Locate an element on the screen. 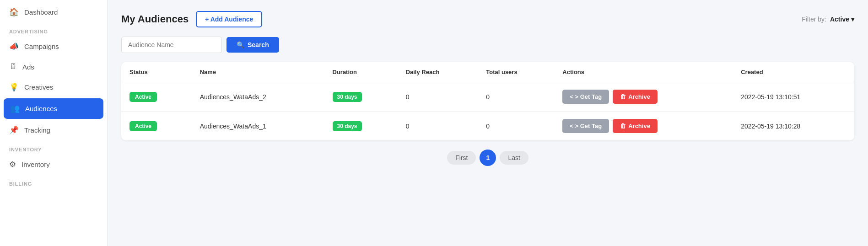 This screenshot has width=868, height=246. pagination: First 1 Last is located at coordinates (488, 155).